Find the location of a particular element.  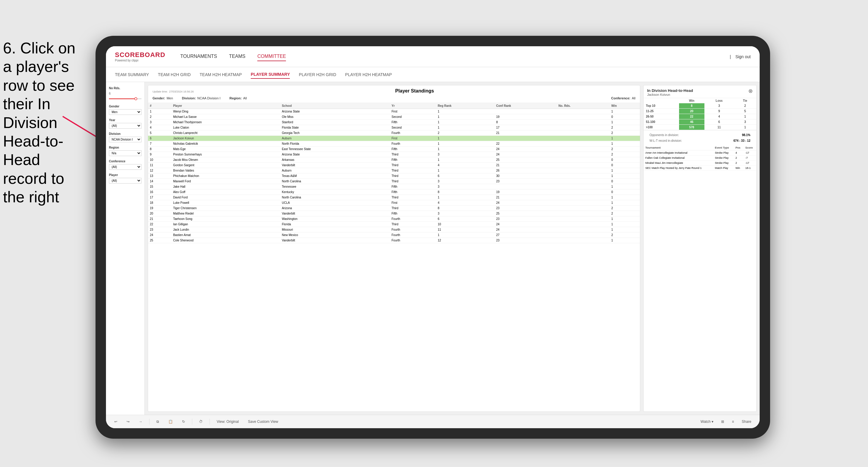

nav-committee: COMMITTEE is located at coordinates (272, 57).